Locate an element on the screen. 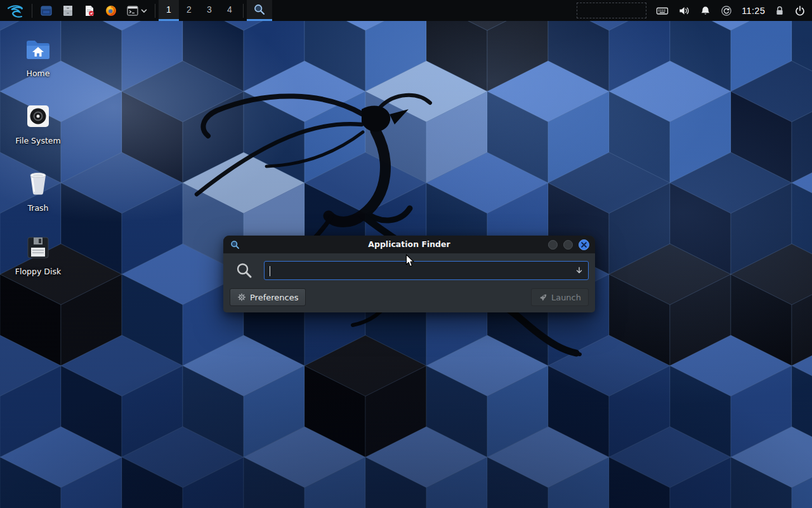 The image size is (812, 508). refresh-circle-icon is located at coordinates (726, 11).